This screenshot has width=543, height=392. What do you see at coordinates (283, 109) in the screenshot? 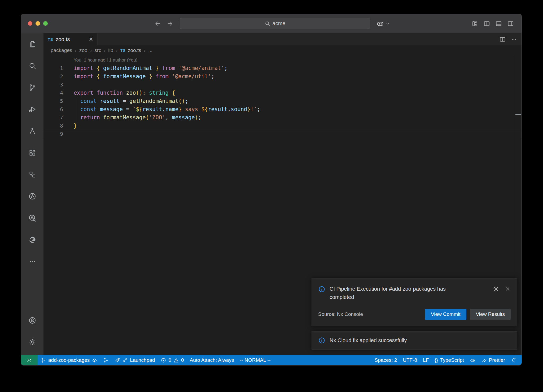
I see `code-line-6: 6 const message = `${result.name} says $…` at bounding box center [283, 109].